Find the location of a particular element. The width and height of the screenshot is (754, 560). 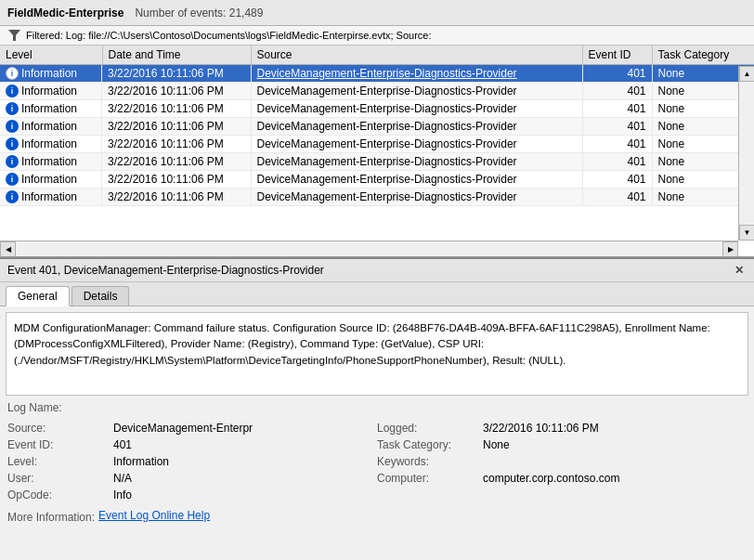

horizontal-scrollbar: ◀ ▶ is located at coordinates (370, 249).